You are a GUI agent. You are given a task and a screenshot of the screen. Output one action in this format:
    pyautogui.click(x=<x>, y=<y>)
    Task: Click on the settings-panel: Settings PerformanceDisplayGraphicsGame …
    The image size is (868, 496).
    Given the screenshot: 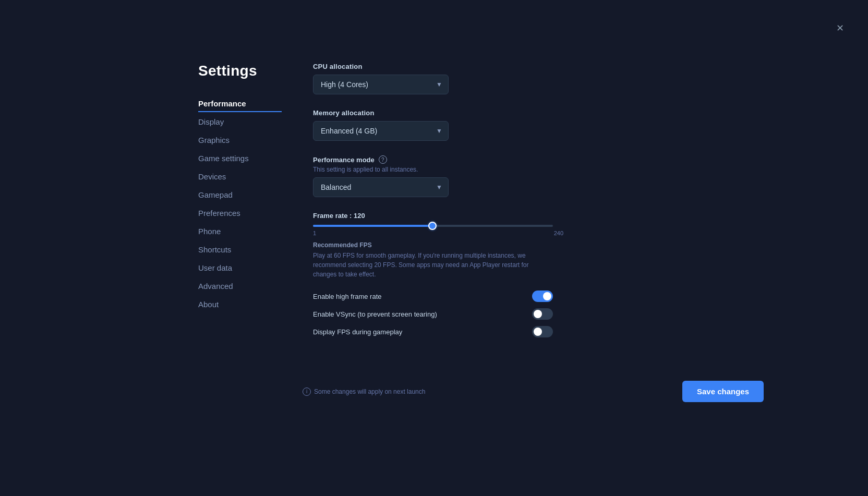 What is the action you would take?
    pyautogui.click(x=240, y=201)
    